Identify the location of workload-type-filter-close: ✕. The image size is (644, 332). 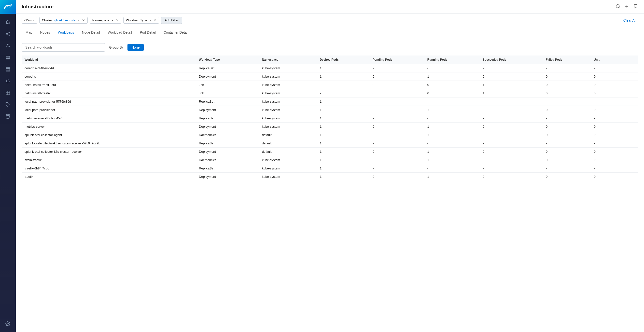
(155, 20).